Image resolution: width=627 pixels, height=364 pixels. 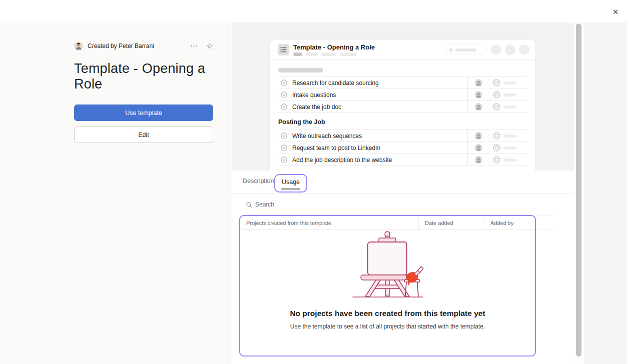 What do you see at coordinates (380, 95) in the screenshot?
I see `task-name: Intake questions` at bounding box center [380, 95].